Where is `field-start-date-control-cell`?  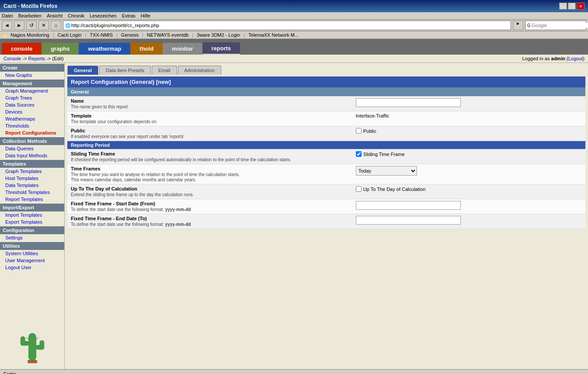 field-start-date-control-cell is located at coordinates (469, 207).